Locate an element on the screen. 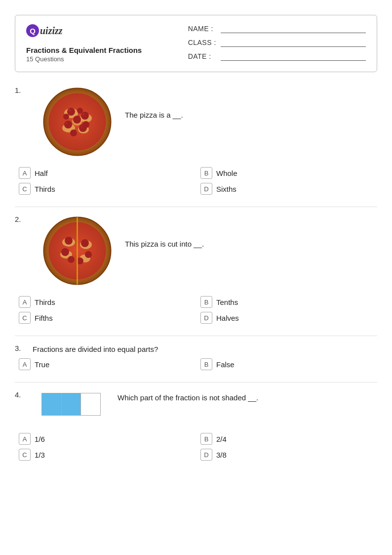 This screenshot has height=555, width=392. name-field-row: NAME : is located at coordinates (277, 29).